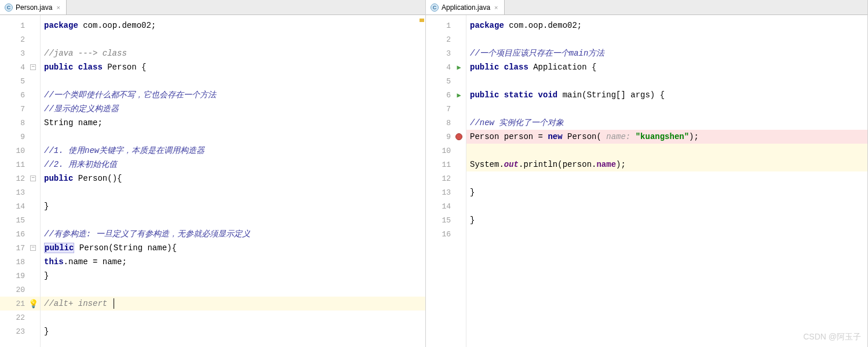 This screenshot has width=868, height=347. What do you see at coordinates (667, 53) in the screenshot?
I see `code-line: //一个项目应该只存在一个main方法` at bounding box center [667, 53].